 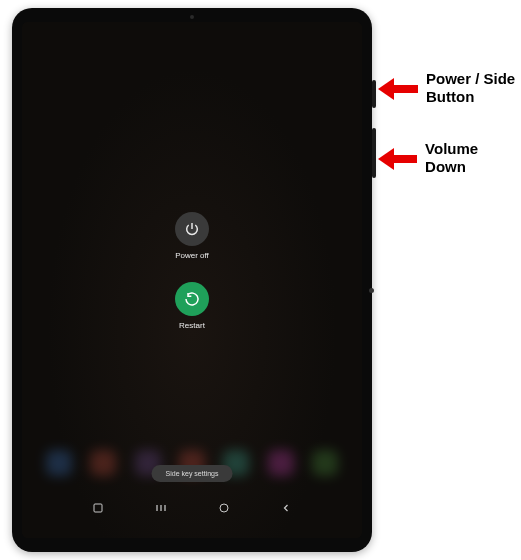 What do you see at coordinates (372, 290) in the screenshot?
I see `front-camera` at bounding box center [372, 290].